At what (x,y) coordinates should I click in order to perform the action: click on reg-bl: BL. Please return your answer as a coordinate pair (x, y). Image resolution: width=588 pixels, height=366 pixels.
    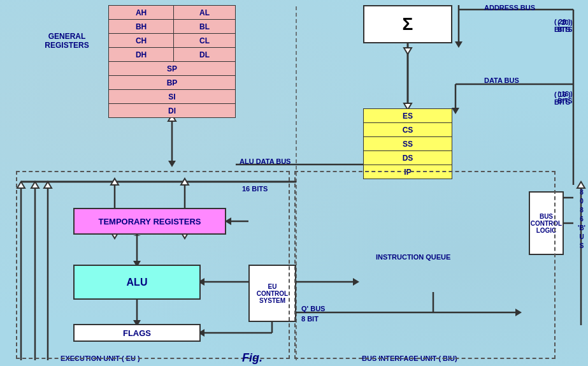
    Looking at the image, I should click on (205, 27).